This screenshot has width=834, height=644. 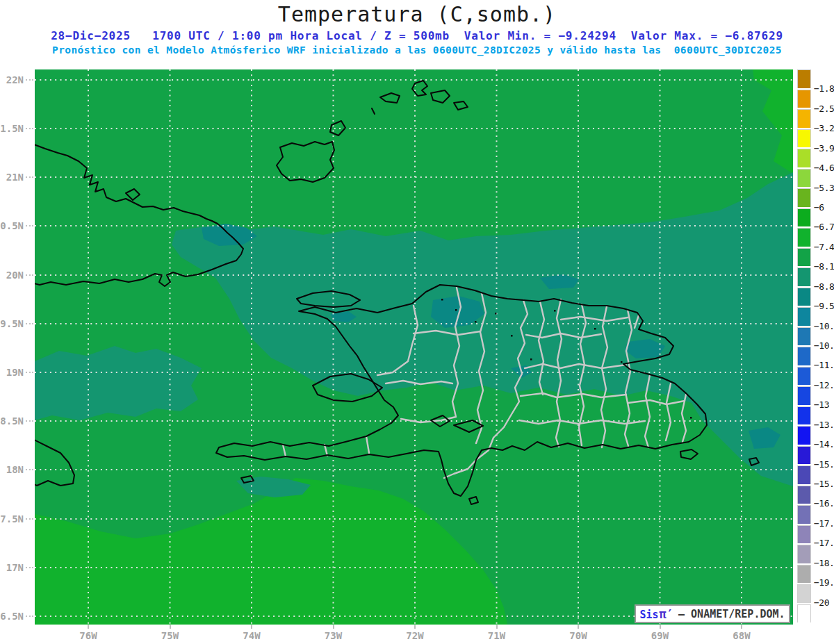 What do you see at coordinates (824, 327) in the screenshot?
I see `colorbar-tick-label: −10.2` at bounding box center [824, 327].